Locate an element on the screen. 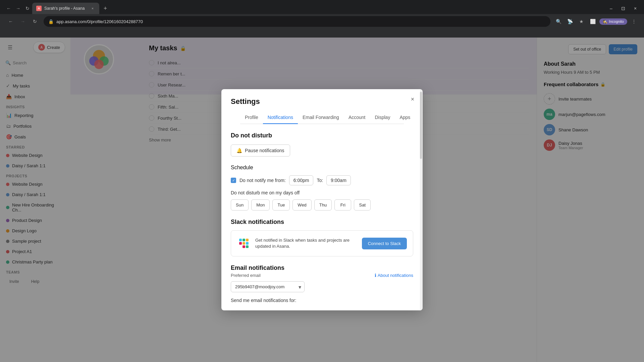  modal-close-btn: × is located at coordinates (413, 99).